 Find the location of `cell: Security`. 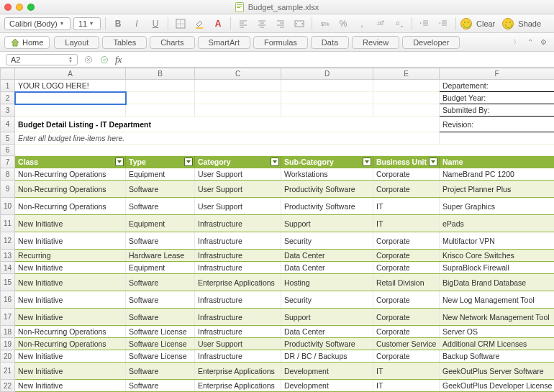

cell: Security is located at coordinates (327, 300).